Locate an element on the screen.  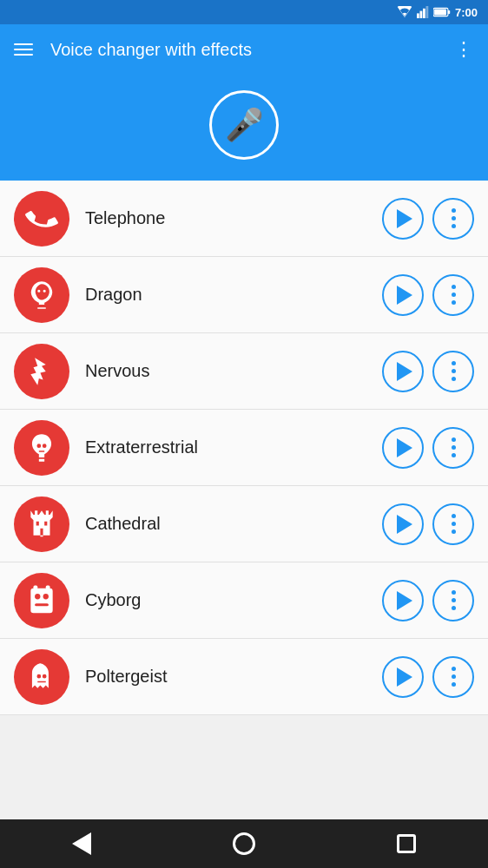
mic-record-button: 🎤 is located at coordinates (244, 125).